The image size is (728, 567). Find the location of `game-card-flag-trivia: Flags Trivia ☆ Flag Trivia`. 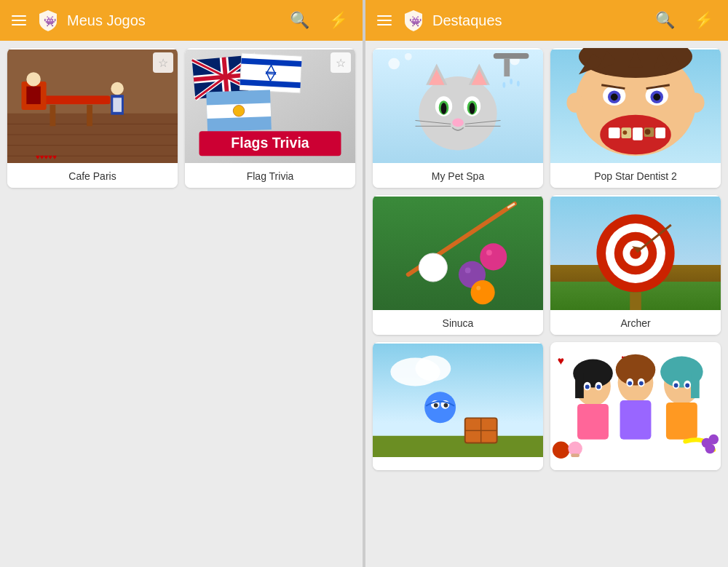

game-card-flag-trivia: Flags Trivia ☆ Flag Trivia is located at coordinates (270, 118).